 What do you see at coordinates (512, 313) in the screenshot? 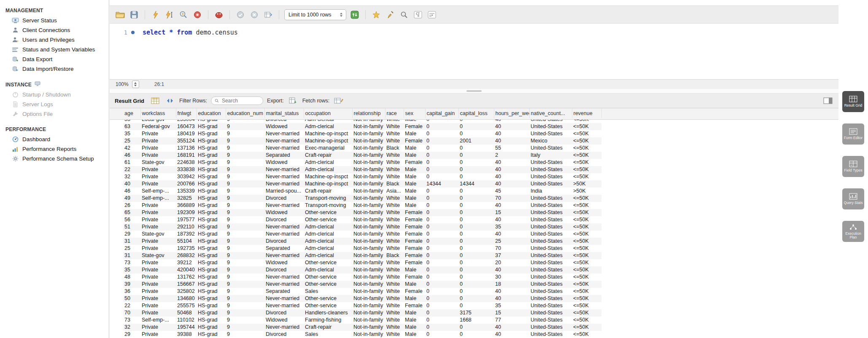
I see `cell: 15` at bounding box center [512, 313].